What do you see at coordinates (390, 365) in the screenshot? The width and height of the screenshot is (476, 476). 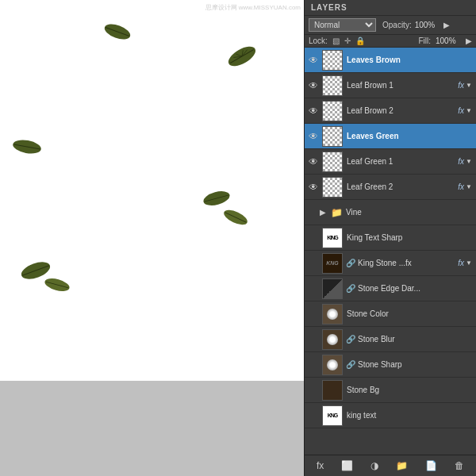 I see `layer-row: 👁 🔗 Stone Sharp` at bounding box center [390, 365].